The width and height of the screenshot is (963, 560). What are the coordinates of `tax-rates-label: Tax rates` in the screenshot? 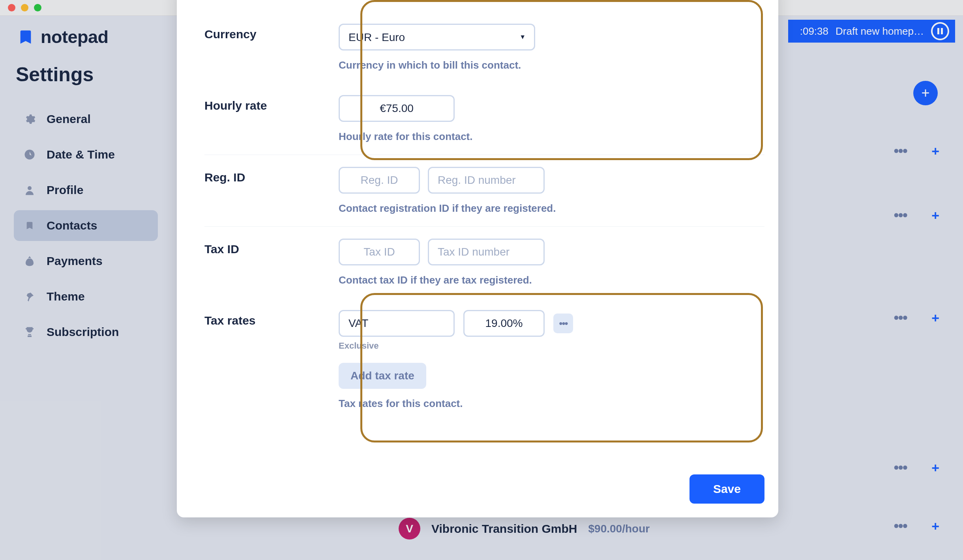 It's located at (272, 360).